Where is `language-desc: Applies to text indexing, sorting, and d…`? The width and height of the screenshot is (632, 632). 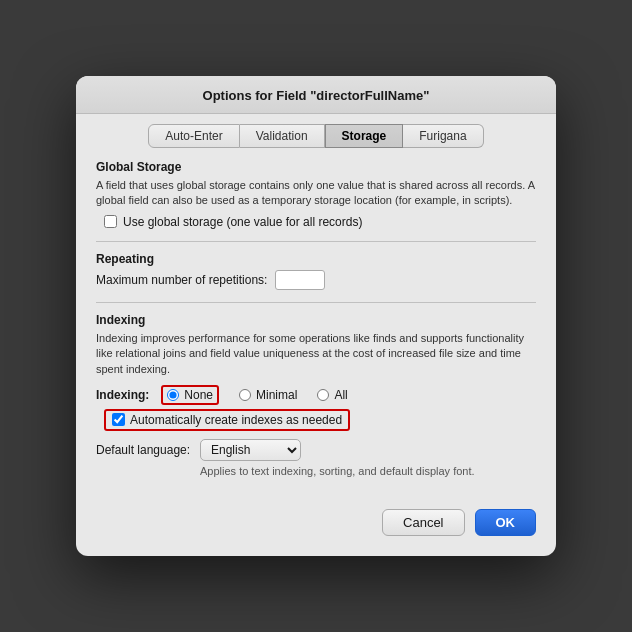 language-desc: Applies to text indexing, sorting, and d… is located at coordinates (368, 471).